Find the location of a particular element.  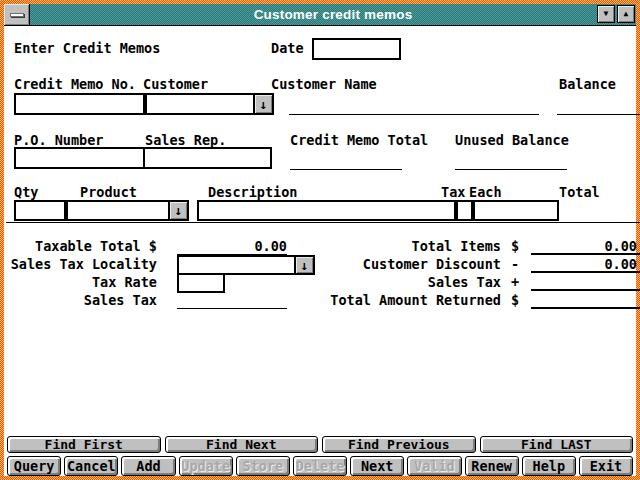

date-input is located at coordinates (356, 49).